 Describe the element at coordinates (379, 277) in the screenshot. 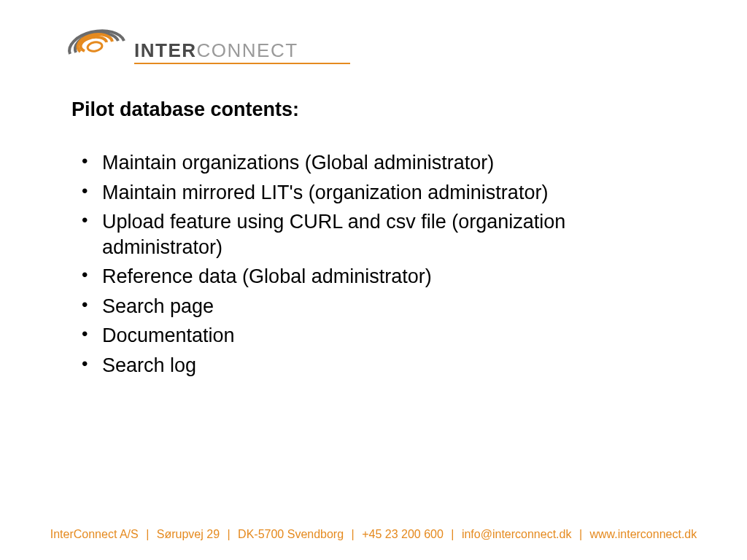

I see `list-item: Reference data (Global administrator)` at that location.